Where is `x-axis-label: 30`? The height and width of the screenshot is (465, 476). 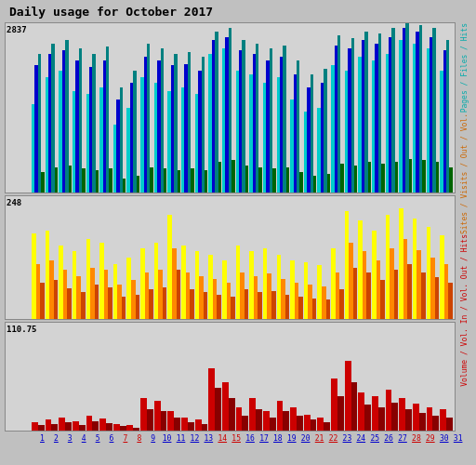
x-axis-label: 30 is located at coordinates (444, 439).